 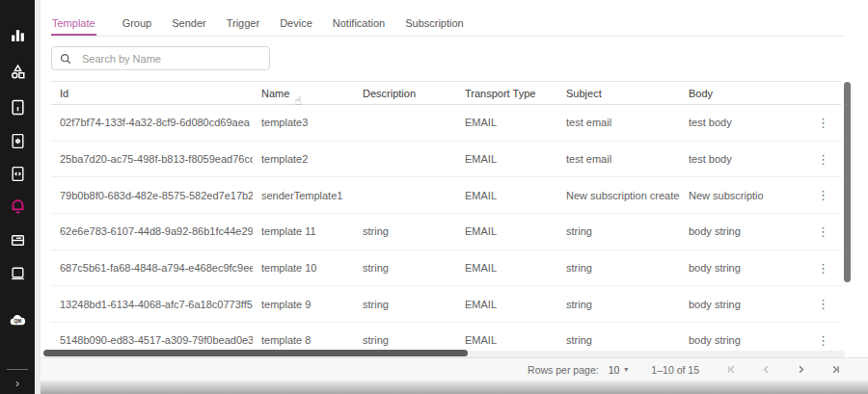 What do you see at coordinates (619, 93) in the screenshot?
I see `column-header-subject: Subject` at bounding box center [619, 93].